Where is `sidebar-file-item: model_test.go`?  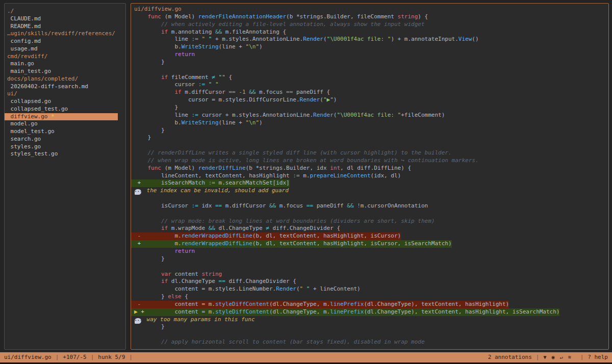
sidebar-file-item: model_test.go is located at coordinates (61, 132).